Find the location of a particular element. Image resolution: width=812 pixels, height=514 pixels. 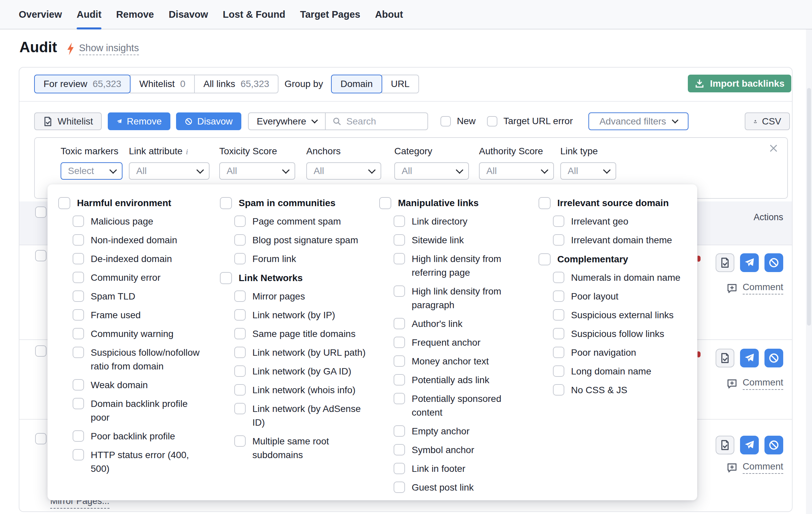

new-checkbox is located at coordinates (446, 121).